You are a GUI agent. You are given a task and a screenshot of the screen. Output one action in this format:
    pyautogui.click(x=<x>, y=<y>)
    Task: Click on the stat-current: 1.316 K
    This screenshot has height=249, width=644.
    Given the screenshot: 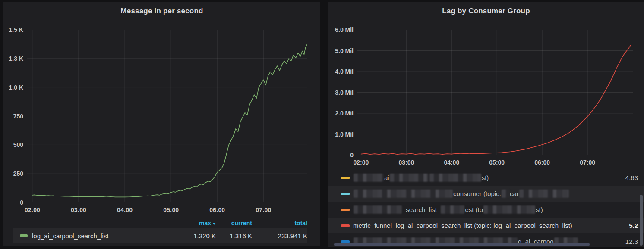 What is the action you would take?
    pyautogui.click(x=234, y=236)
    